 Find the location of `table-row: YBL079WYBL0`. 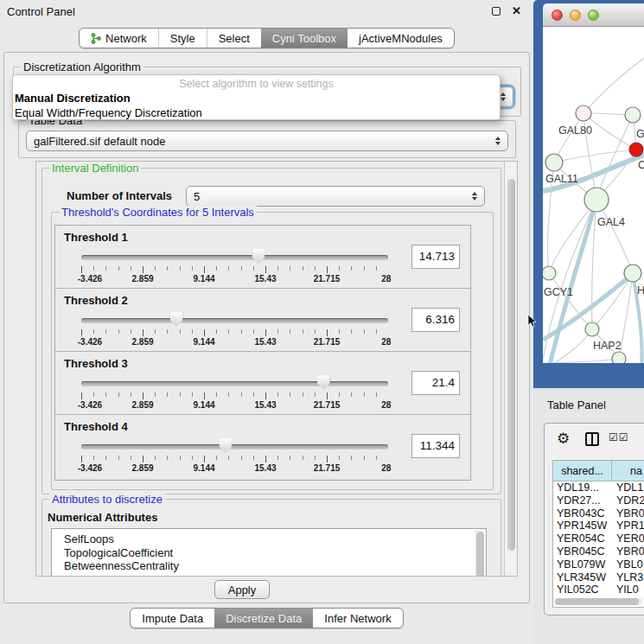

table-row: YBL079WYBL0 is located at coordinates (598, 565).